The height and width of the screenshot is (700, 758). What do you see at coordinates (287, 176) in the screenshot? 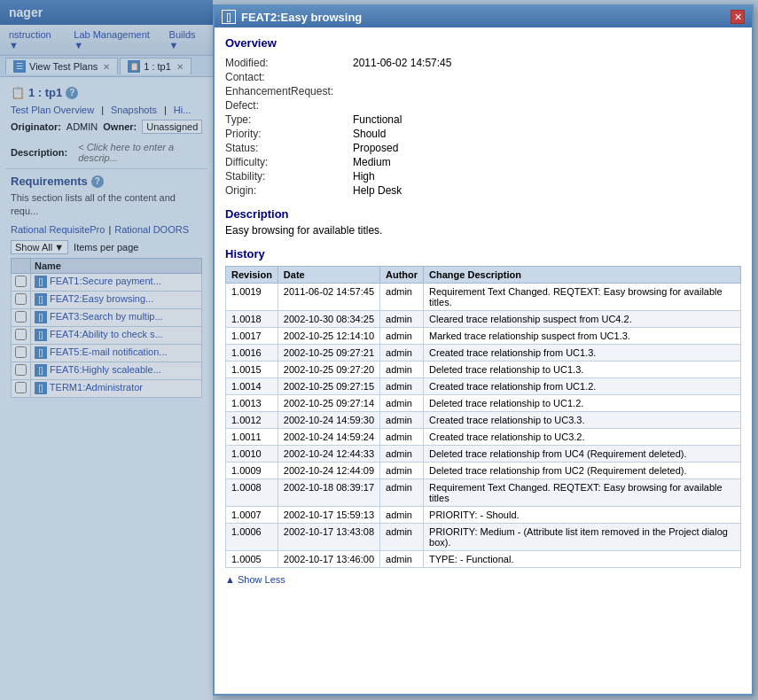
I see `overview-field-label: Stability:` at bounding box center [287, 176].